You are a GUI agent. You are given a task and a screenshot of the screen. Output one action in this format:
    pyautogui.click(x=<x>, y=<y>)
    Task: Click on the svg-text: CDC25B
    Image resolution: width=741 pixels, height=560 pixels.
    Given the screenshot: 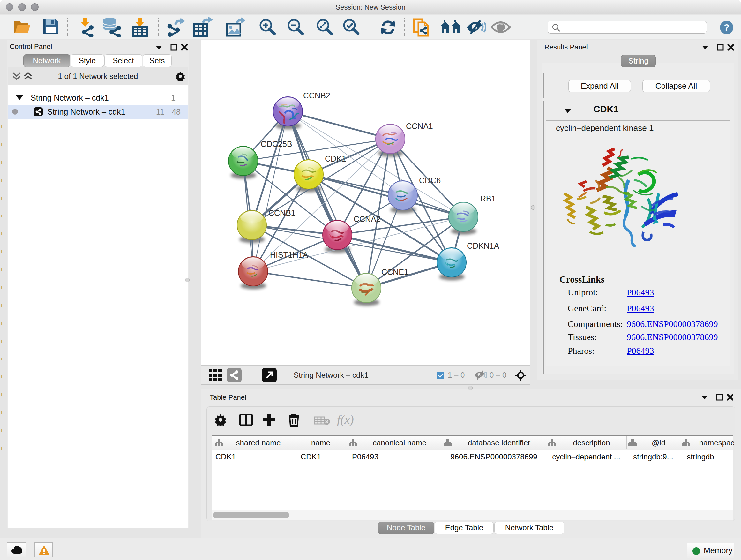 What is the action you would take?
    pyautogui.click(x=277, y=144)
    